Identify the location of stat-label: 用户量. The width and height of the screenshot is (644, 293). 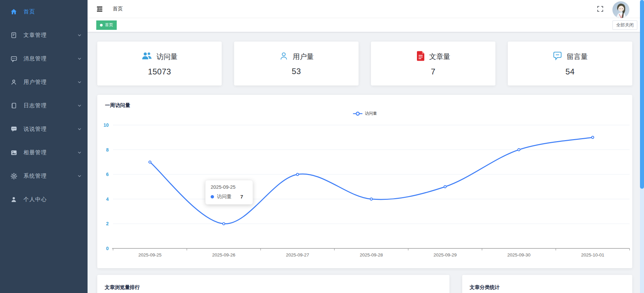
(303, 57).